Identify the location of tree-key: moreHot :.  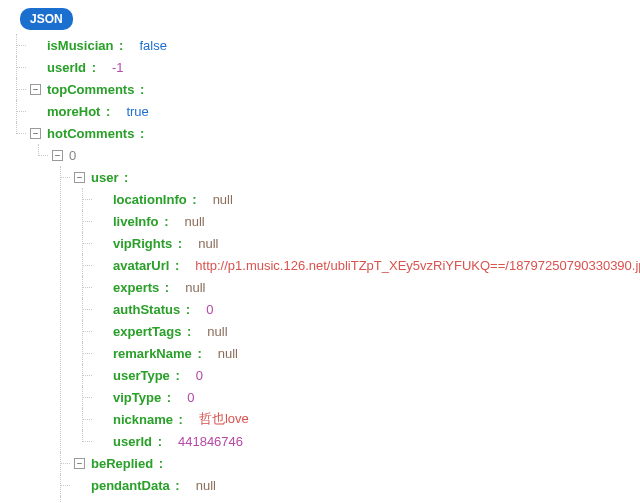
(78, 112).